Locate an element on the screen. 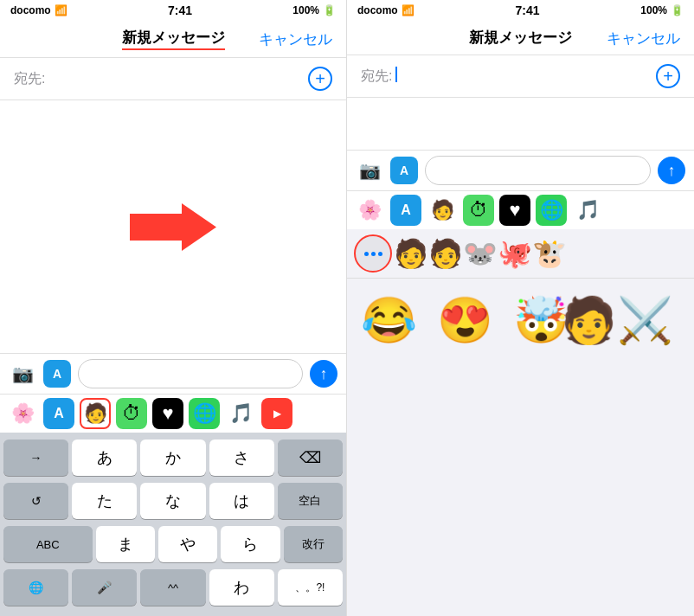 The height and width of the screenshot is (616, 694). to-field-left: 宛先: + is located at coordinates (173, 80).